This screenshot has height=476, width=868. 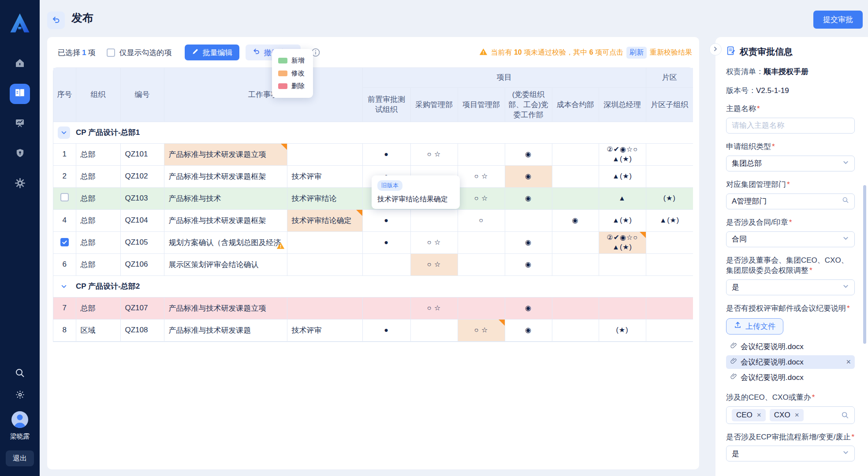 I want to click on refresh-link: 刷新, so click(x=637, y=53).